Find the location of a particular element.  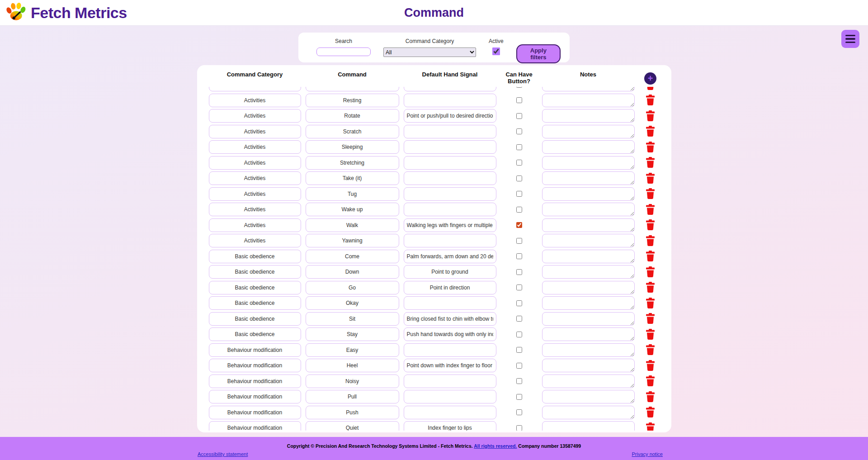

add-row-button: + is located at coordinates (650, 79).